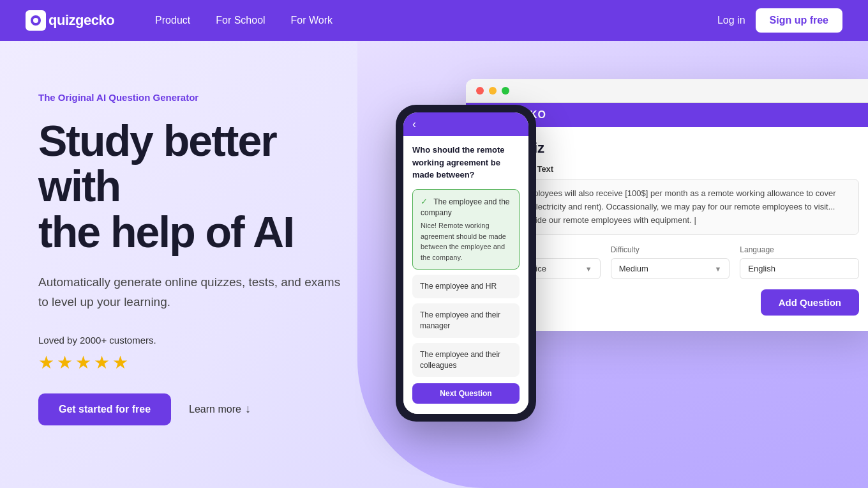 This screenshot has height=488, width=868. Describe the element at coordinates (505, 91) in the screenshot. I see `titlebar-dot-green` at that location.